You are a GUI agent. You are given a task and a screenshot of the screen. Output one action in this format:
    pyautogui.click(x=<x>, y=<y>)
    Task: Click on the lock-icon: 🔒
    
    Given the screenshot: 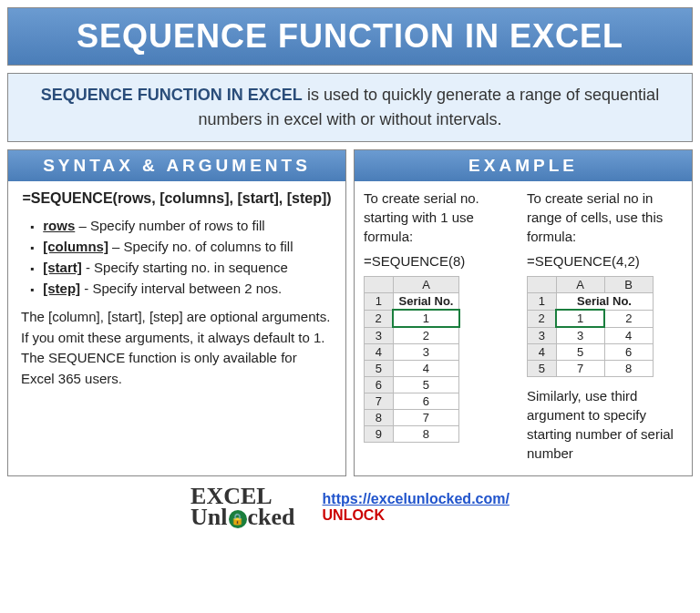 What is the action you would take?
    pyautogui.click(x=238, y=519)
    